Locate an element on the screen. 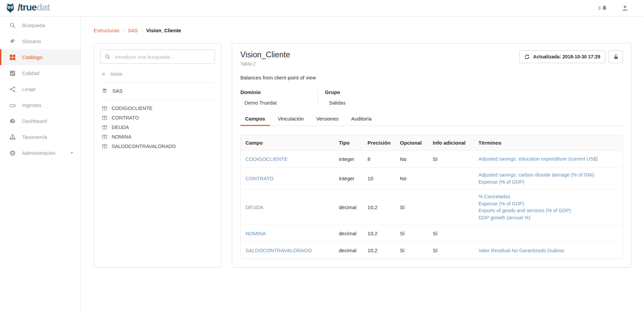 The width and height of the screenshot is (644, 313). cell-terminos: Valor Residual No Garantizado Dudoso is located at coordinates (548, 251).